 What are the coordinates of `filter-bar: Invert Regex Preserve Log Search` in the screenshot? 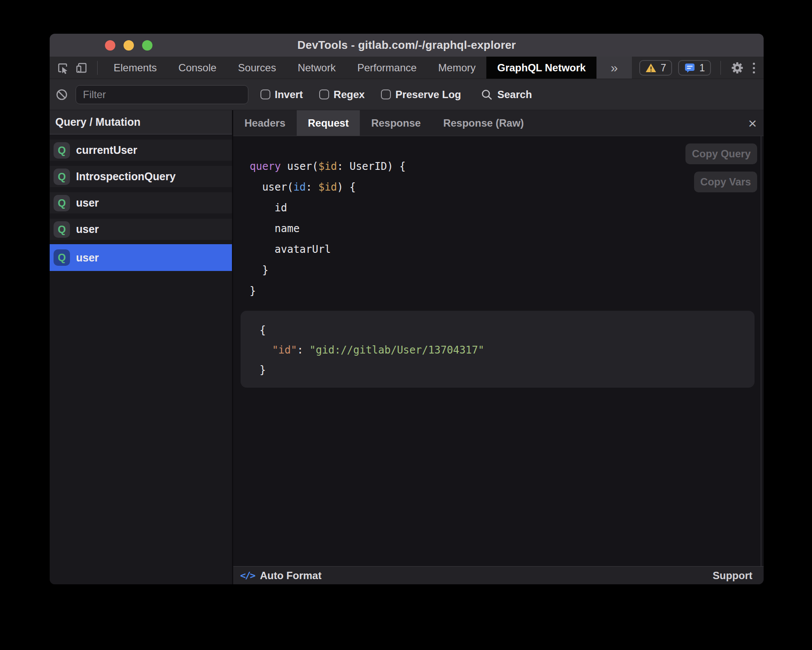 It's located at (407, 95).